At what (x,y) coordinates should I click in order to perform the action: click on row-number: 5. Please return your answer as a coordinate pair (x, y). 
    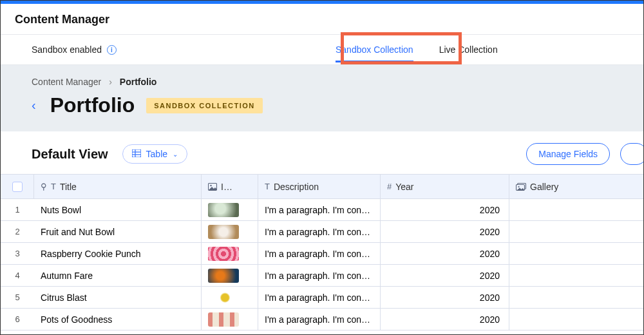
    Looking at the image, I should click on (17, 298).